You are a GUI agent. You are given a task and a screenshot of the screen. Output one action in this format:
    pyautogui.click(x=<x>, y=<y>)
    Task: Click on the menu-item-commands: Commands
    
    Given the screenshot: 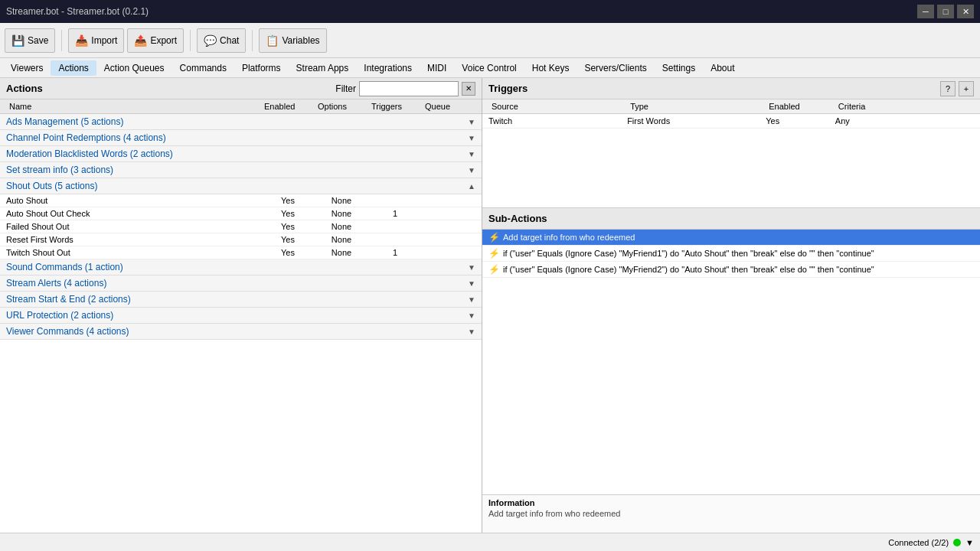 What is the action you would take?
    pyautogui.click(x=204, y=68)
    